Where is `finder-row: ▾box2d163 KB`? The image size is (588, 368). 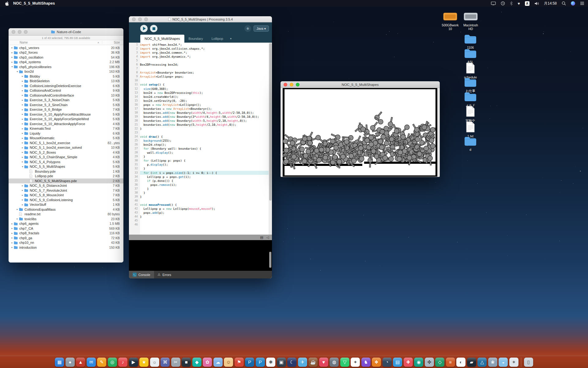 finder-row: ▾box2d163 KB is located at coordinates (66, 72).